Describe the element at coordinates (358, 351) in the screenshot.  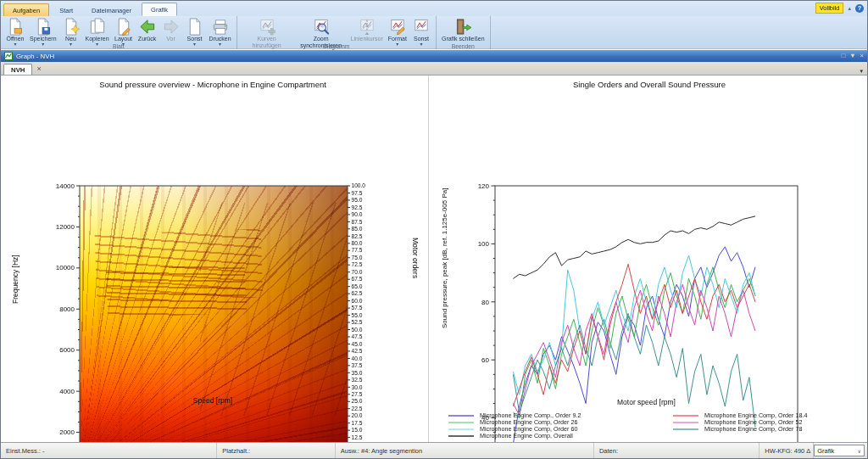
I see `tick-label: 42.5` at that location.